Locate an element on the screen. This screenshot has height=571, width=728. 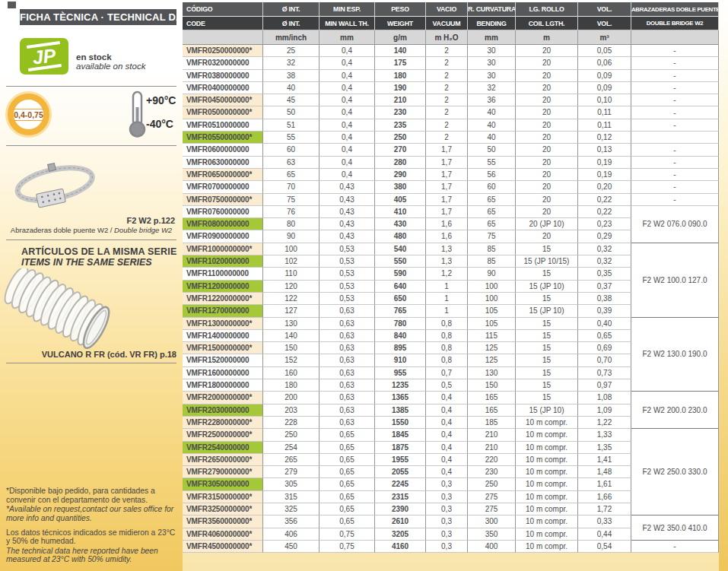
cell-code: VMFR1300000000* is located at coordinates (223, 324).